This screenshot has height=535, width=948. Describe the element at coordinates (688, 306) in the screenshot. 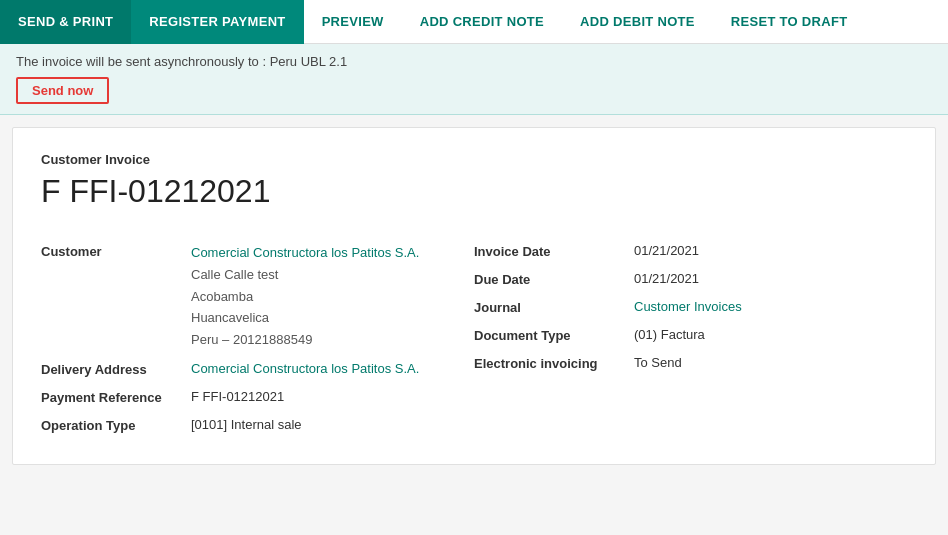

I see `journal-value: Customer Invoices` at that location.